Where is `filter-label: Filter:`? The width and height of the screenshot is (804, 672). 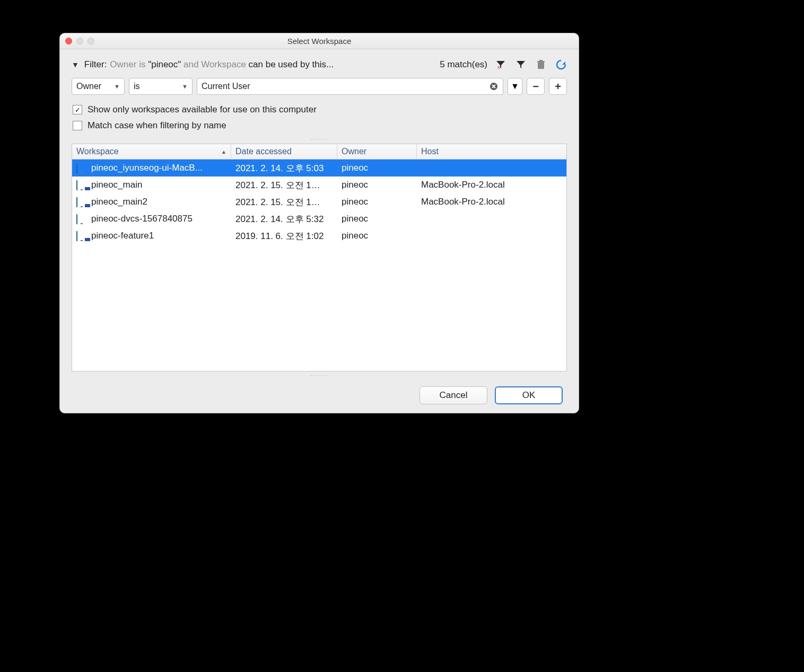
filter-label: Filter: is located at coordinates (95, 65).